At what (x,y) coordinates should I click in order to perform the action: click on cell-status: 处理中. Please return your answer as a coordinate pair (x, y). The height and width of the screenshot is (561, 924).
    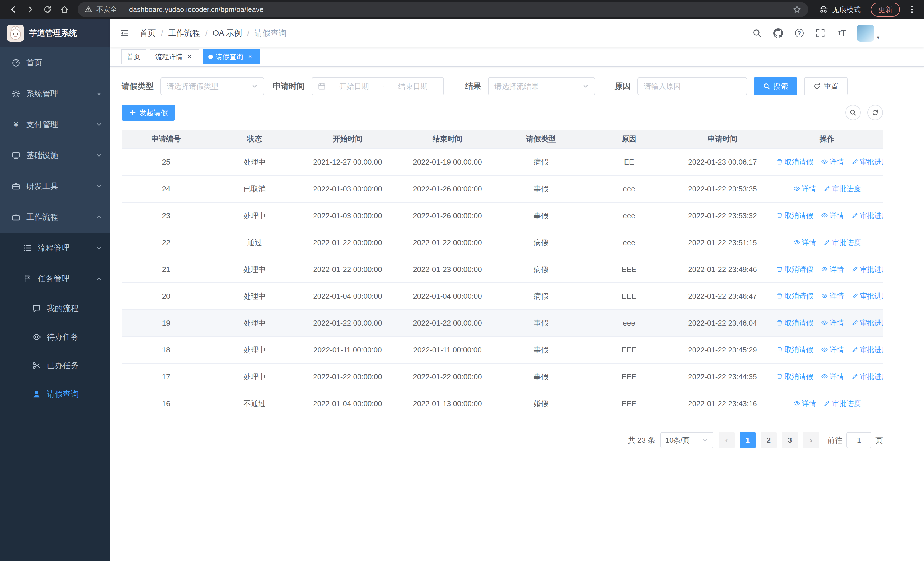
    Looking at the image, I should click on (255, 215).